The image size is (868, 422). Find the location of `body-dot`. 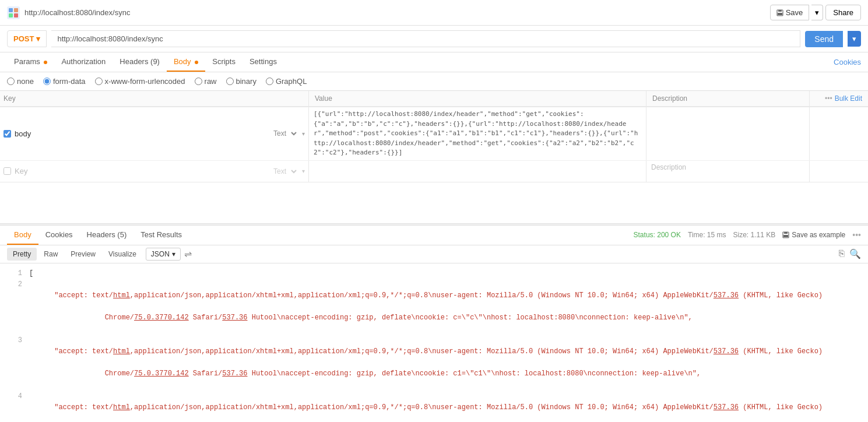

body-dot is located at coordinates (196, 62).